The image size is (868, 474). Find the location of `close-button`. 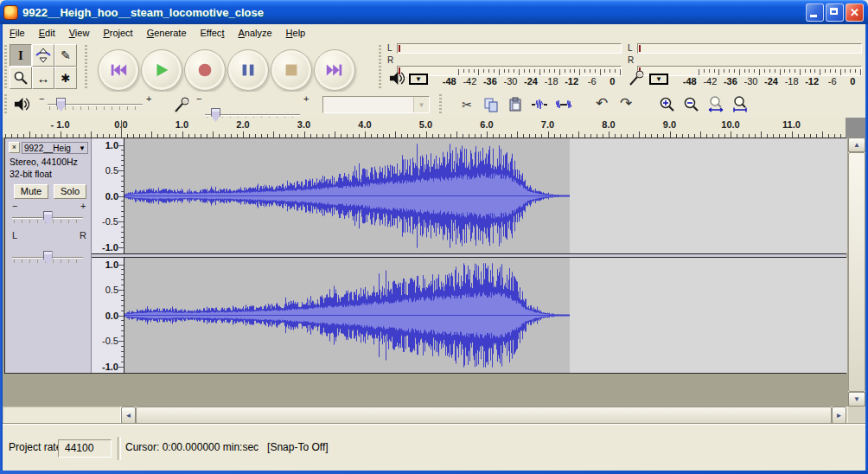

close-button is located at coordinates (854, 12).